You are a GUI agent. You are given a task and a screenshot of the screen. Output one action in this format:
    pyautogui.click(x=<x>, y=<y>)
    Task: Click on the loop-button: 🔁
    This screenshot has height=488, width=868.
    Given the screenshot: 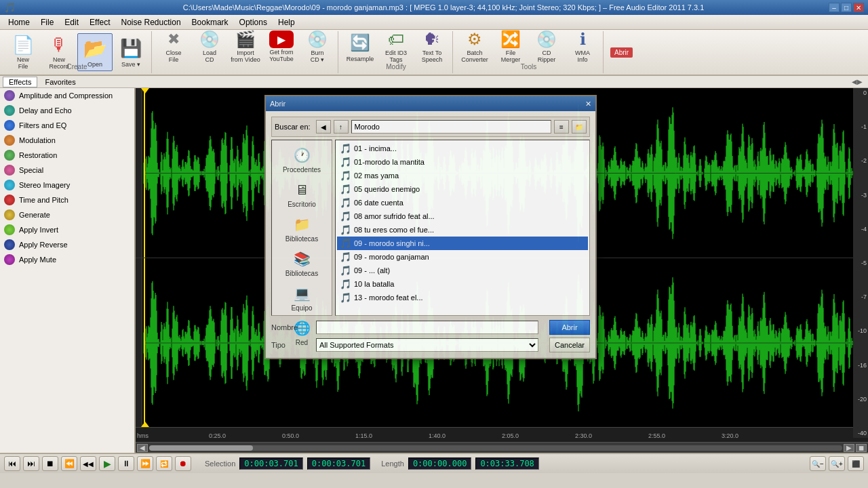 What is the action you would take?
    pyautogui.click(x=164, y=464)
    